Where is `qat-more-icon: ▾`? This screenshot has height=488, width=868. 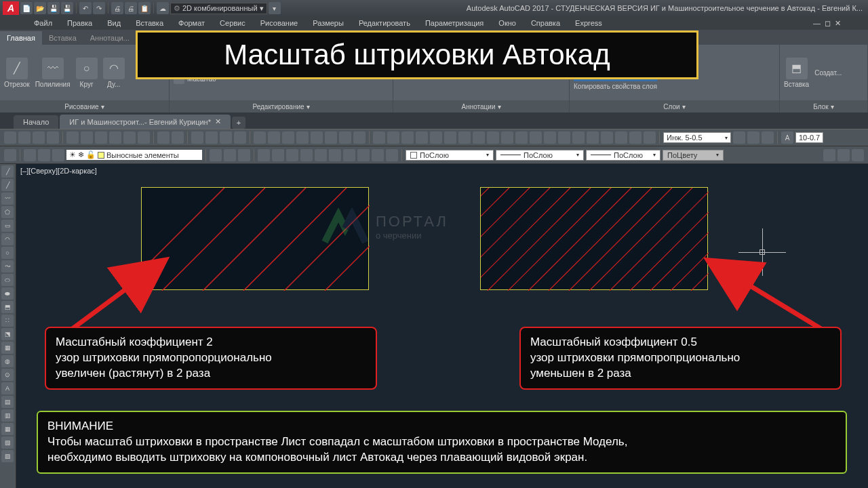
qat-more-icon: ▾ is located at coordinates (275, 8).